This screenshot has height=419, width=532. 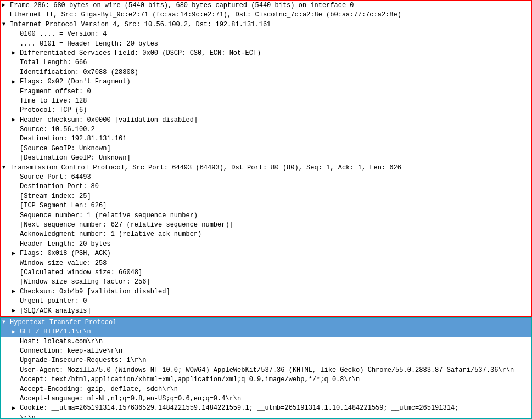 I want to click on protocol-line-tcp-flags: ▶ Flags: 0x018 (PSH, ACK), so click(x=266, y=253).